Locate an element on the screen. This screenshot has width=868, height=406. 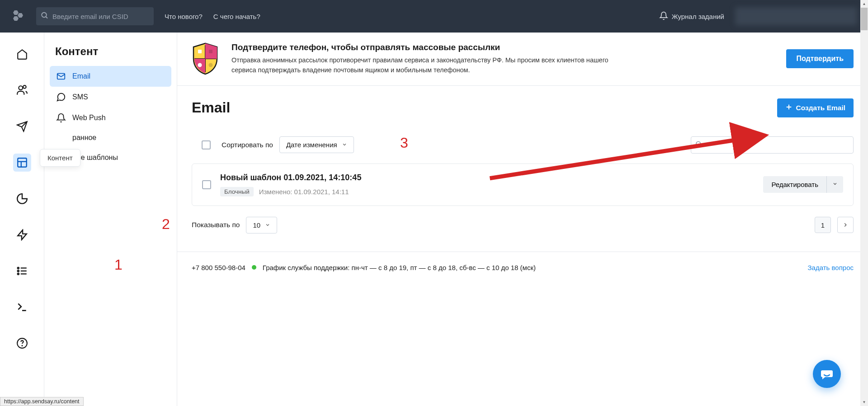
pagination-row: Показывать по 10 1 is located at coordinates (523, 225).